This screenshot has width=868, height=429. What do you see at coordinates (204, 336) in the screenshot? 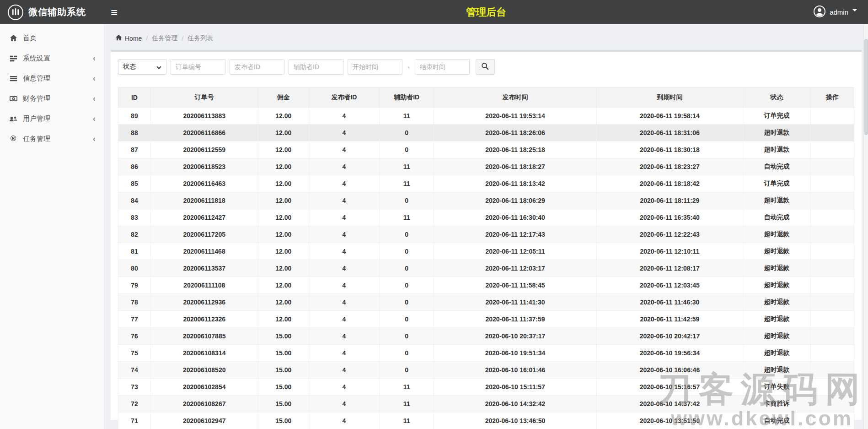
I see `table-cell: 202006107885` at bounding box center [204, 336].